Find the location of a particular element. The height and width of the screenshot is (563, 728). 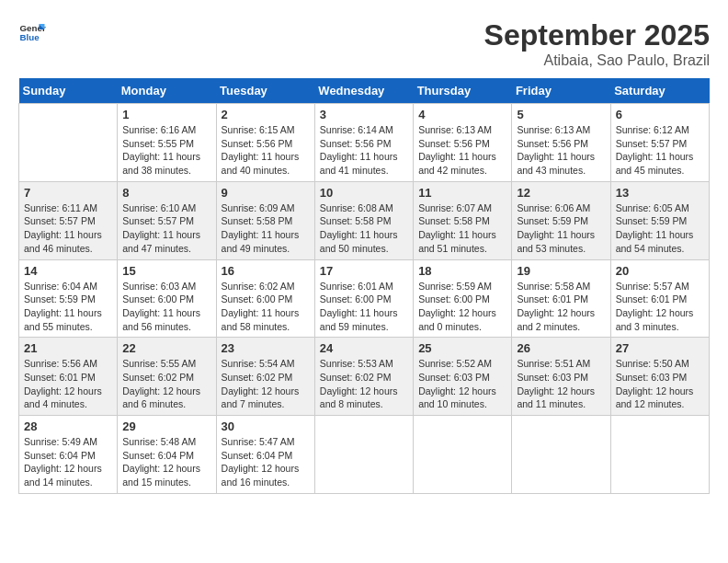

calendar-cell: 6Sunrise: 6:12 AM Sunset: 5:57 PM Daylig… is located at coordinates (660, 144).